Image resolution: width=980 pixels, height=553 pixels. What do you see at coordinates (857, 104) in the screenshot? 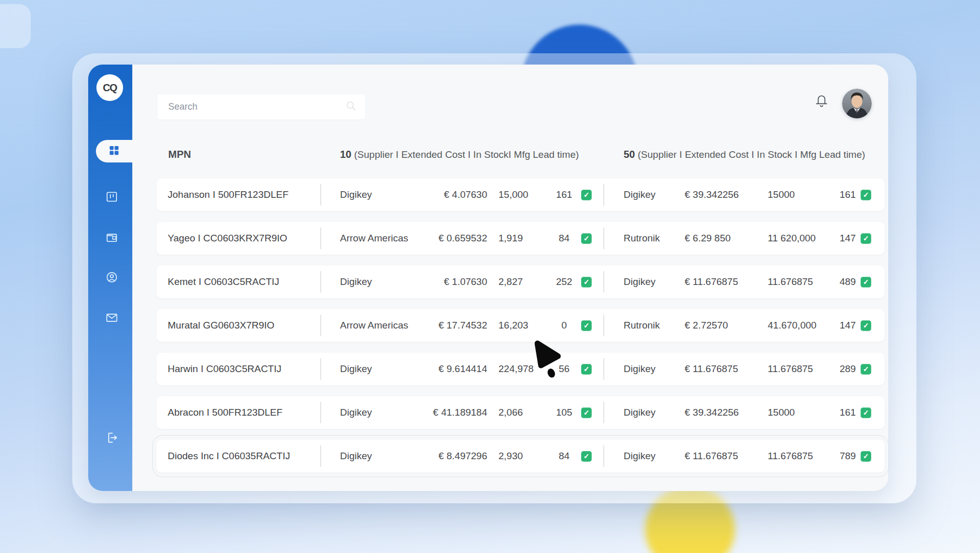
I see `user-avatar` at bounding box center [857, 104].